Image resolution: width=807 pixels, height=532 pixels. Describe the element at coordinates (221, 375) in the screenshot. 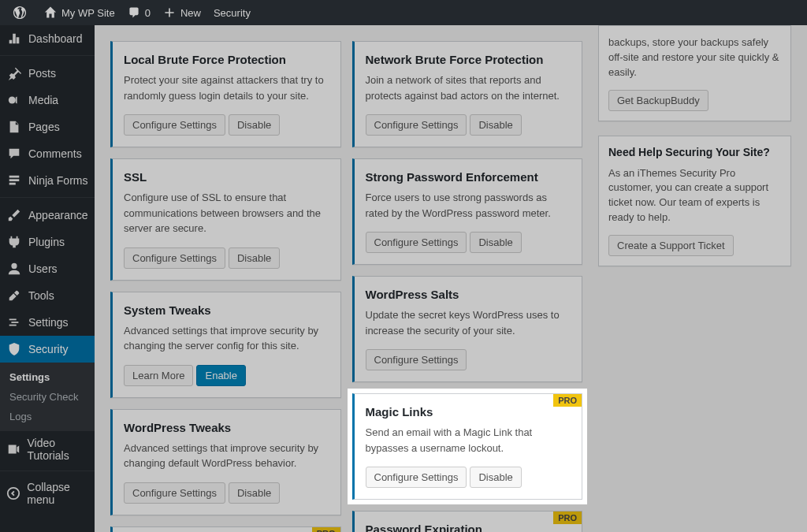

I see `enable-button: Enable` at that location.